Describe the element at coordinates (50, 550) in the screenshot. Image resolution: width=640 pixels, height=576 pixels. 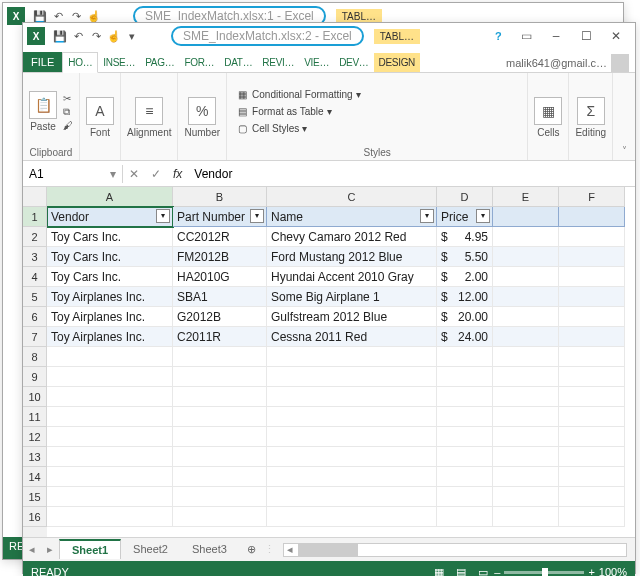
I see `sheet-nav-next-icon: ▸` at that location.